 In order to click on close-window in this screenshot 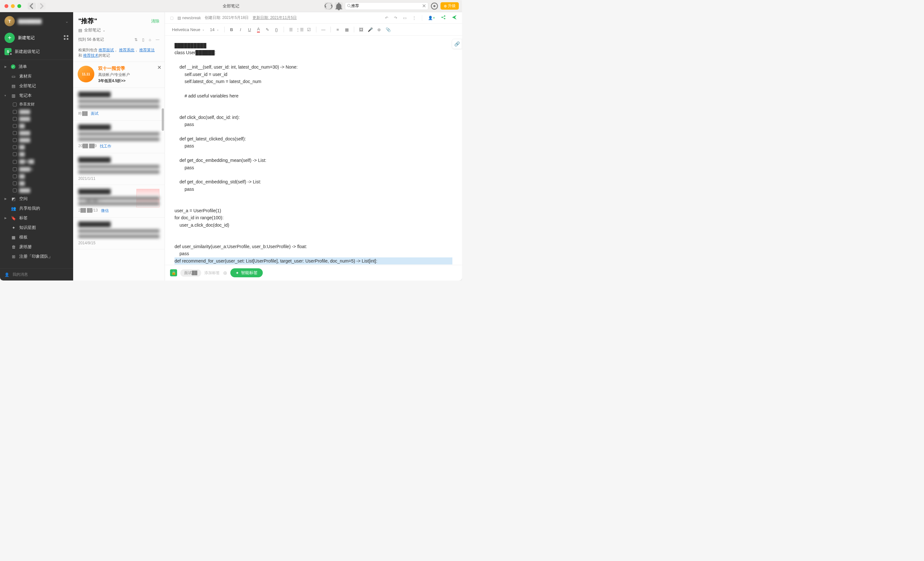, I will do `click(6, 6)`.